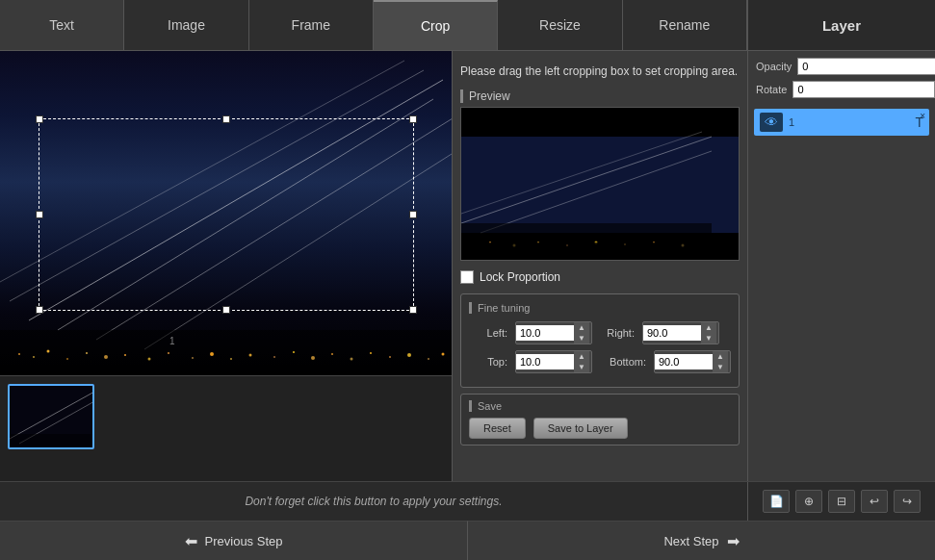 The height and width of the screenshot is (560, 935). Describe the element at coordinates (623, 362) in the screenshot. I see `bottom-label: Bottom:` at that location.